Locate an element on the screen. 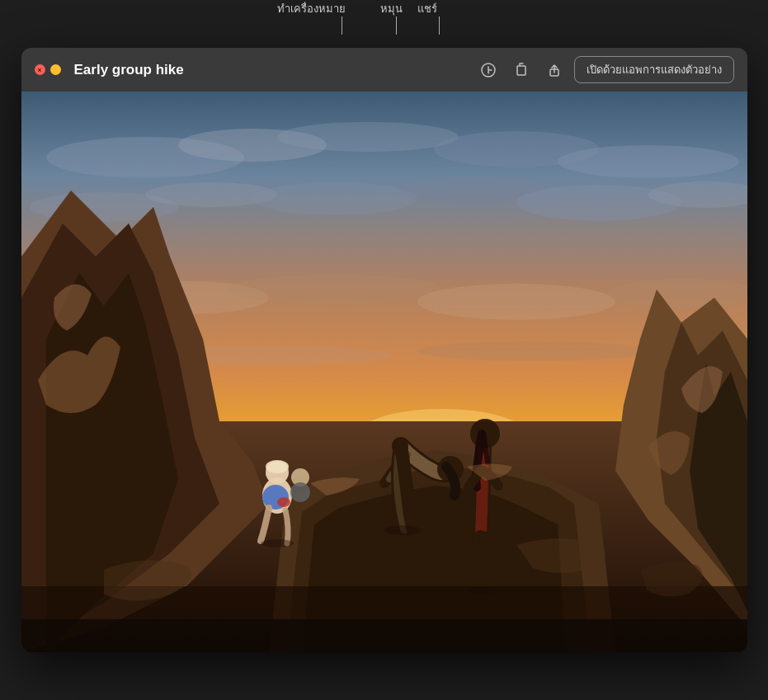 The width and height of the screenshot is (768, 700). tooltip-share-line is located at coordinates (439, 26).